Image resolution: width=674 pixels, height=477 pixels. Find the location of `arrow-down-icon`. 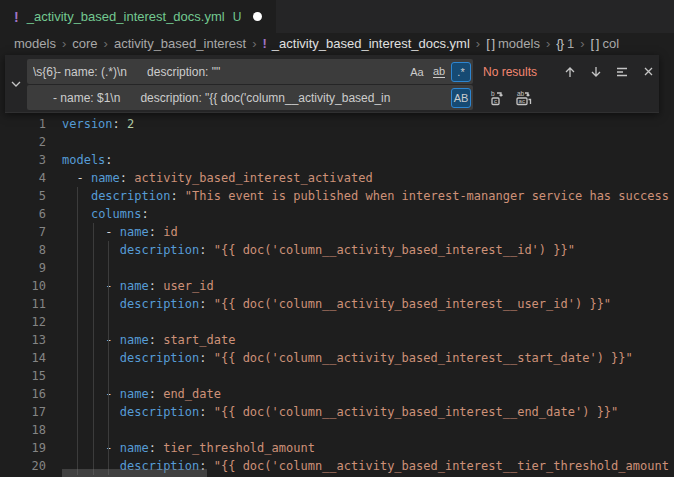

arrow-down-icon is located at coordinates (596, 72).